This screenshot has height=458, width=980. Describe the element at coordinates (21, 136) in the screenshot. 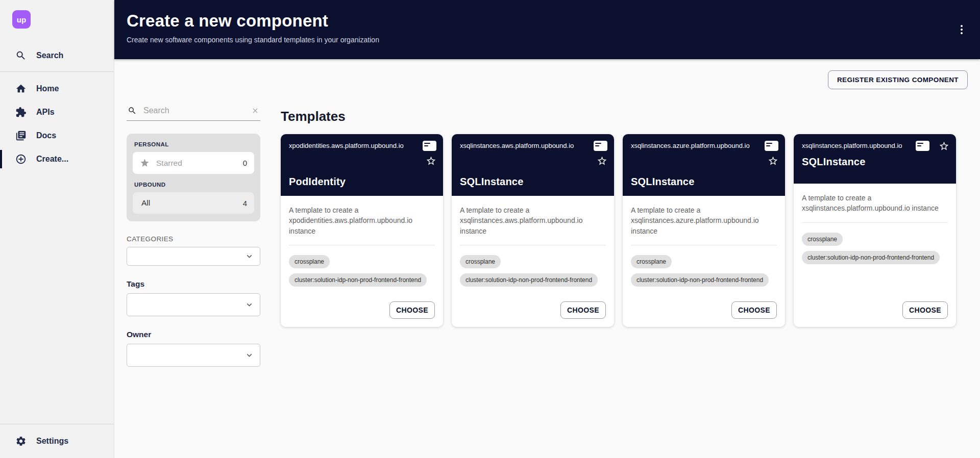

I see `docs-icon` at that location.